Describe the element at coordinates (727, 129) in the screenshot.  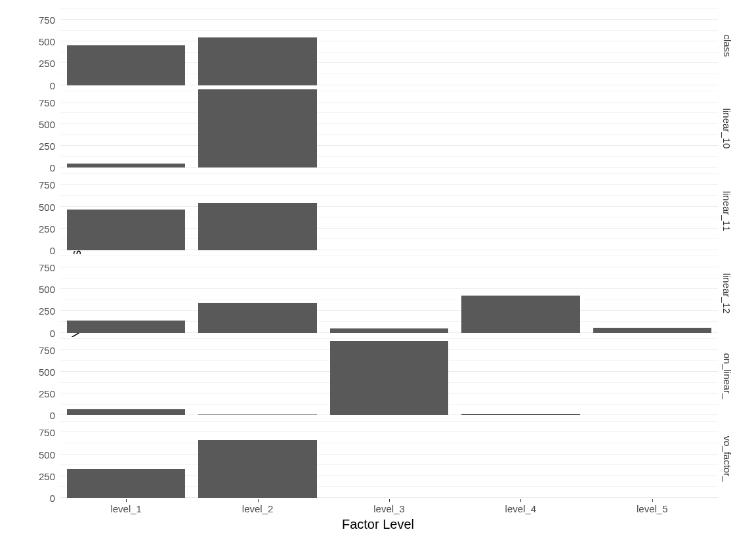
I see `facet-strip-label: linear_10` at that location.